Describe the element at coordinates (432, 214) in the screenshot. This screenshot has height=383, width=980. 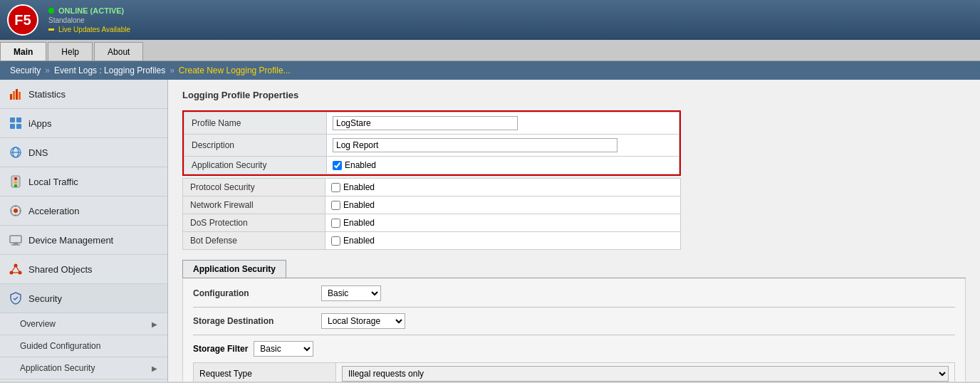
I see `security-options-table: Protocol Security Enabled Network Firewa…` at that location.